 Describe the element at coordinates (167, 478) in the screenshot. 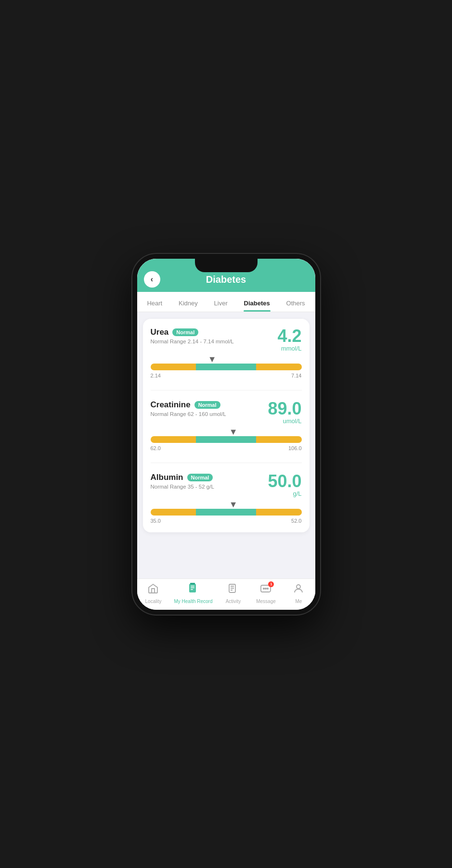

I see `metric-albumin-name: Albumin` at that location.